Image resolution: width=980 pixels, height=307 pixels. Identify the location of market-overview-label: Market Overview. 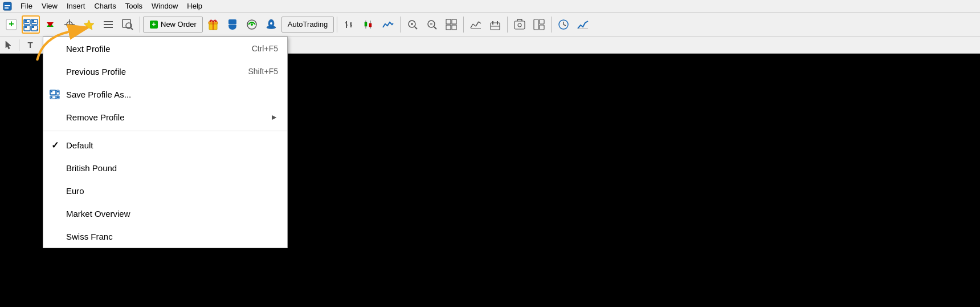
(98, 213).